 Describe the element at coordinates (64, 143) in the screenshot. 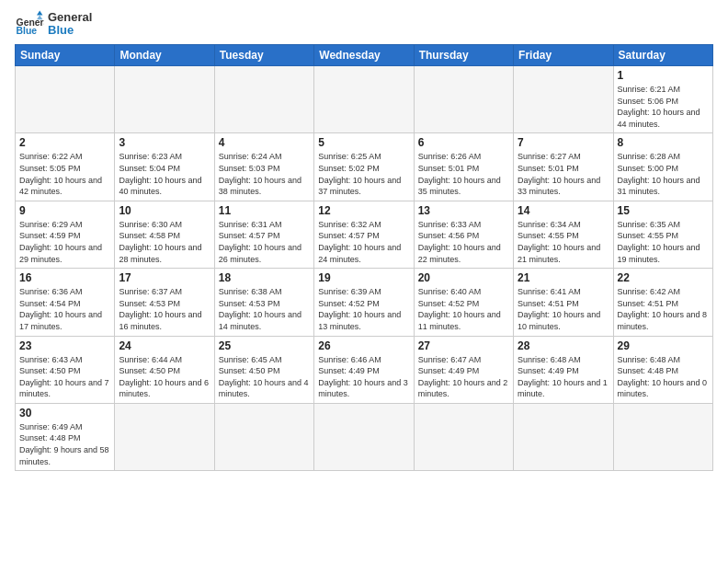

I see `day-number: 2` at that location.